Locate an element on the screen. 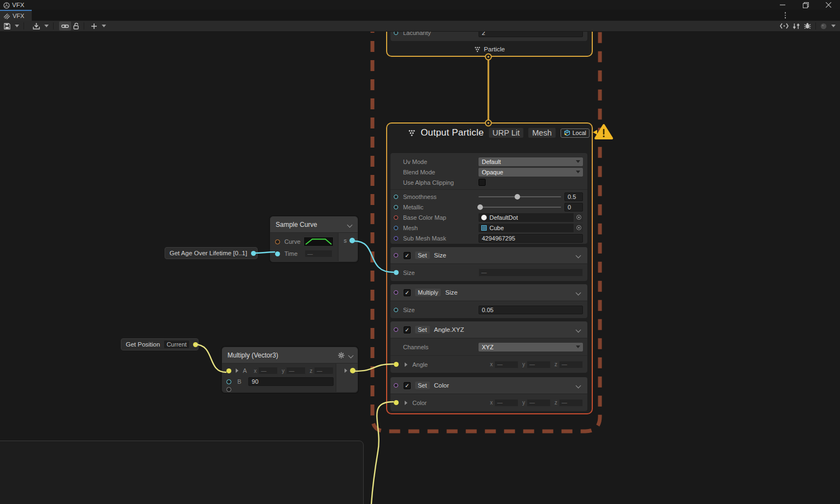 This screenshot has width=840, height=504. close-button is located at coordinates (829, 5).